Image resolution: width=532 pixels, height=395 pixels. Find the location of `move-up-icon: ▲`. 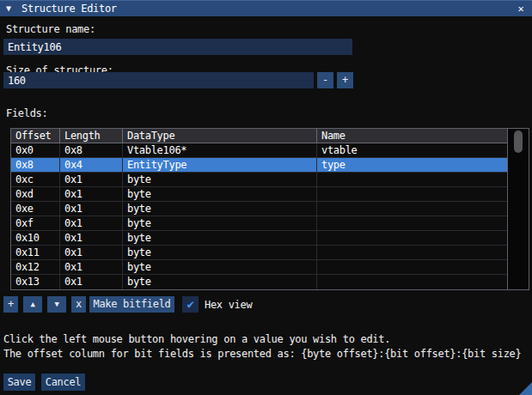

move-up-icon: ▲ is located at coordinates (33, 304).